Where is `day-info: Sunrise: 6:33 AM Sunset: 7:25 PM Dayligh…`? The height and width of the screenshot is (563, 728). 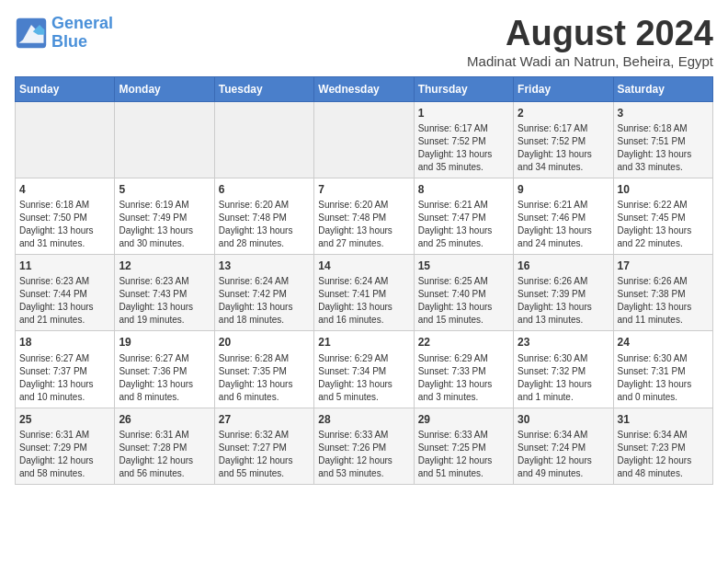 day-info: Sunrise: 6:33 AM Sunset: 7:25 PM Dayligh… is located at coordinates (463, 454).